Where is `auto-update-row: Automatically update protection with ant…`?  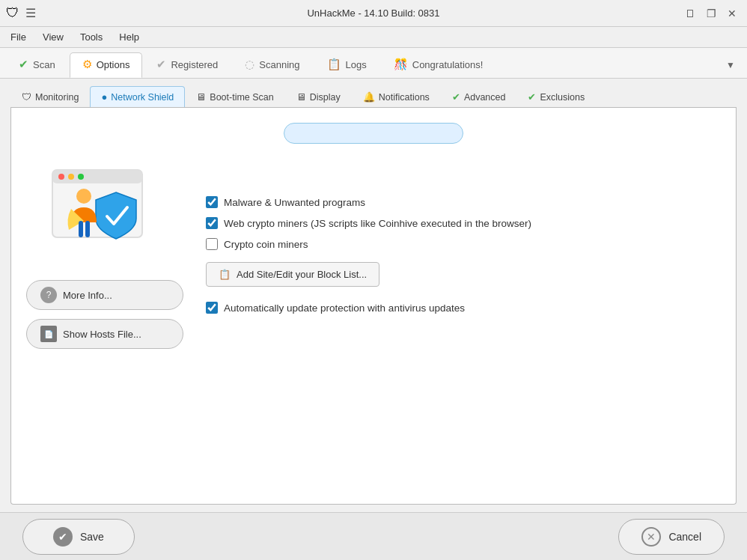
auto-update-row: Automatically update protection with ant… is located at coordinates (463, 308).